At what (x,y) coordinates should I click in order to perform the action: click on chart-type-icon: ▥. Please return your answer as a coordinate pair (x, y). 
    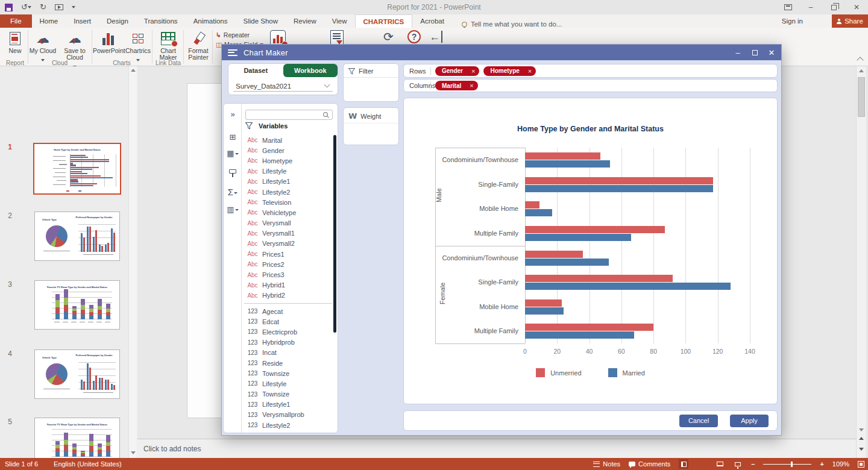
    Looking at the image, I should click on (233, 210).